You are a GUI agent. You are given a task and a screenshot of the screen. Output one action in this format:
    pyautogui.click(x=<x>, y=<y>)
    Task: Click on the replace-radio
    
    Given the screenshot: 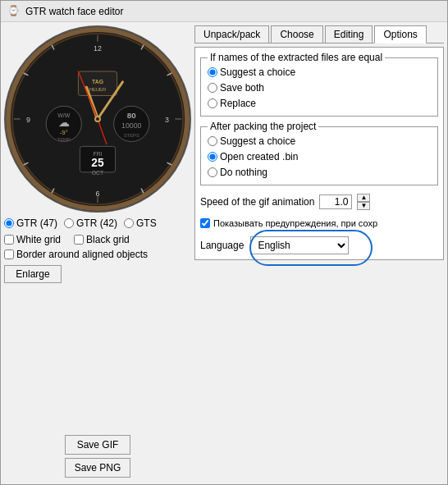 What is the action you would take?
    pyautogui.click(x=213, y=103)
    